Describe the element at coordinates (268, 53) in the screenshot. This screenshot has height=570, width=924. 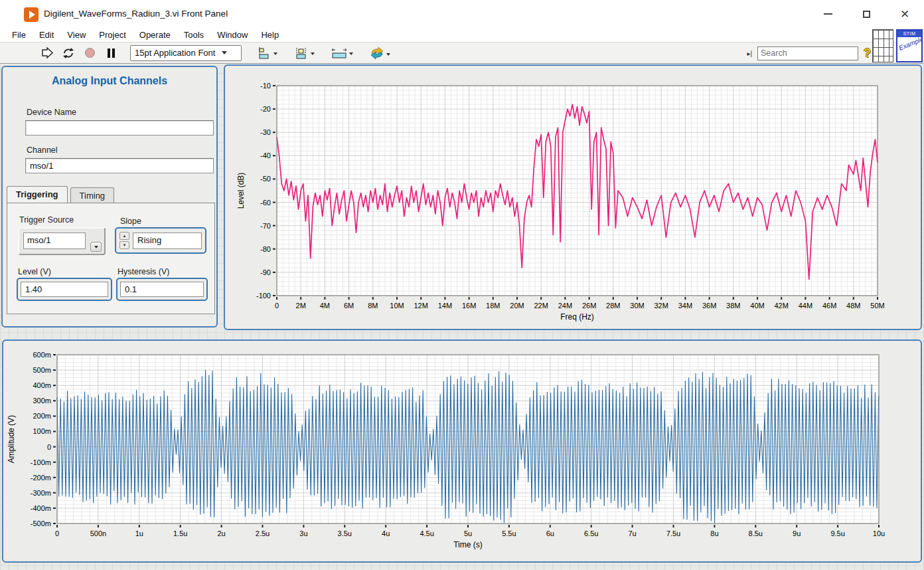
I see `align-objects-icon` at that location.